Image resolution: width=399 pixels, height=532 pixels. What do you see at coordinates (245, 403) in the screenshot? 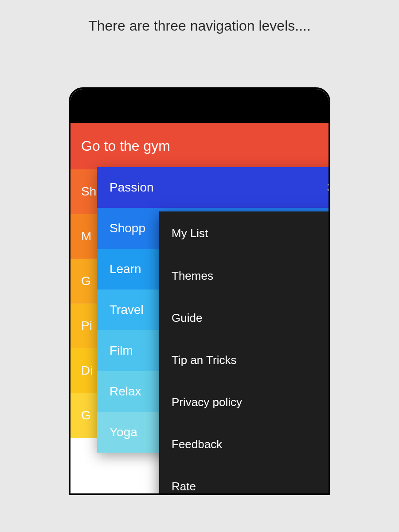
I see `level3-item-privacy: Privacy policy` at bounding box center [245, 403].